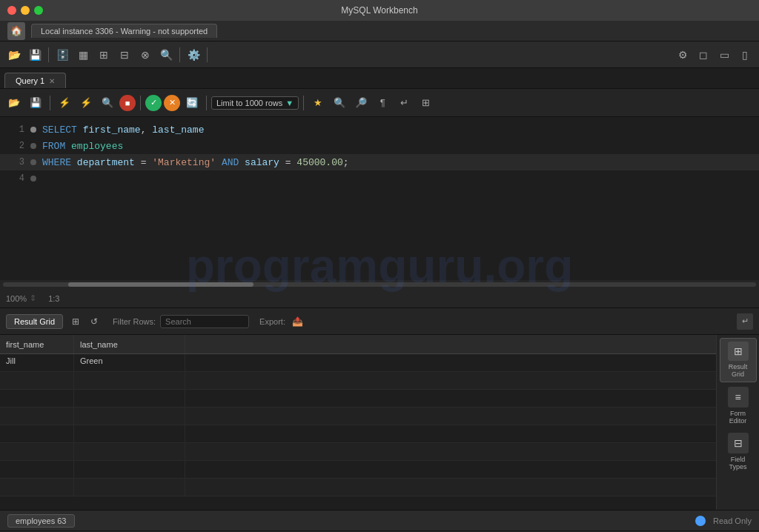 The image size is (759, 532). Describe the element at coordinates (380, 10) in the screenshot. I see `title-bar: MySQL Workbench` at that location.